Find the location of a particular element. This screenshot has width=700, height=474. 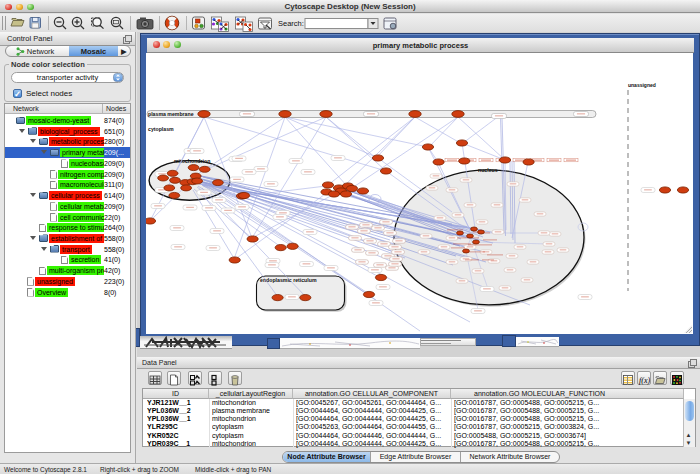

svg-text: plasma membrane is located at coordinates (171, 114).